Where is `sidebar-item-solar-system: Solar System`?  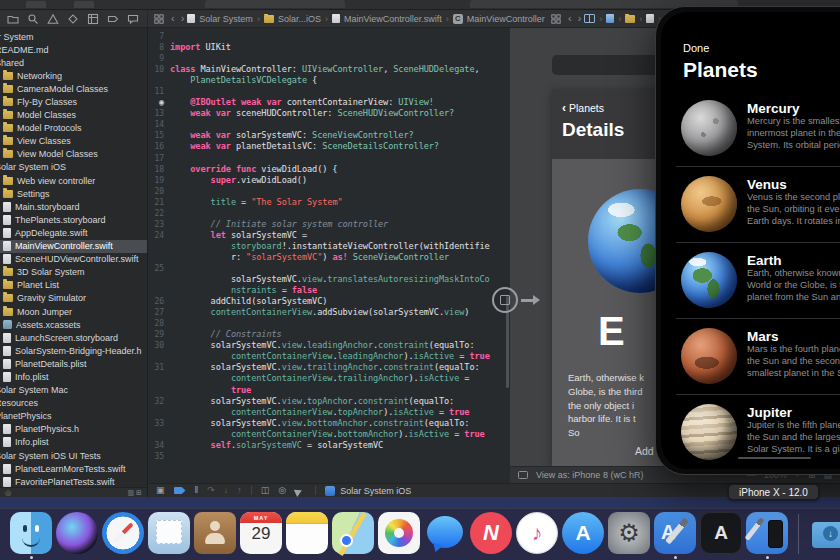
sidebar-item-solar-system: Solar System is located at coordinates (74, 36).